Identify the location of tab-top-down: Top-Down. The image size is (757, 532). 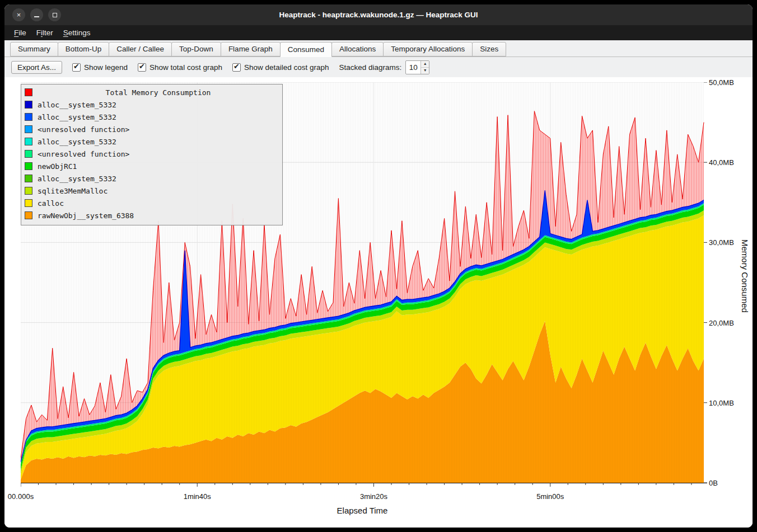
(196, 49).